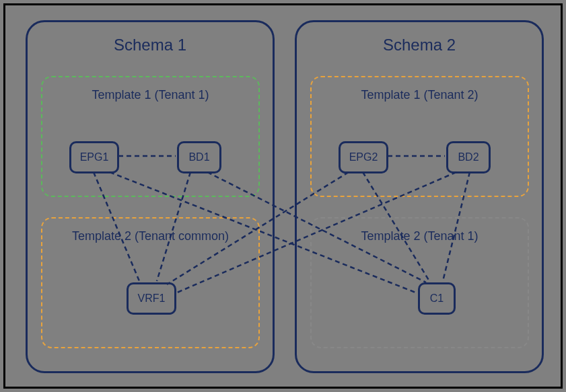  Describe the element at coordinates (419, 45) in the screenshot. I see `schema-2-title: Schema 2` at that location.